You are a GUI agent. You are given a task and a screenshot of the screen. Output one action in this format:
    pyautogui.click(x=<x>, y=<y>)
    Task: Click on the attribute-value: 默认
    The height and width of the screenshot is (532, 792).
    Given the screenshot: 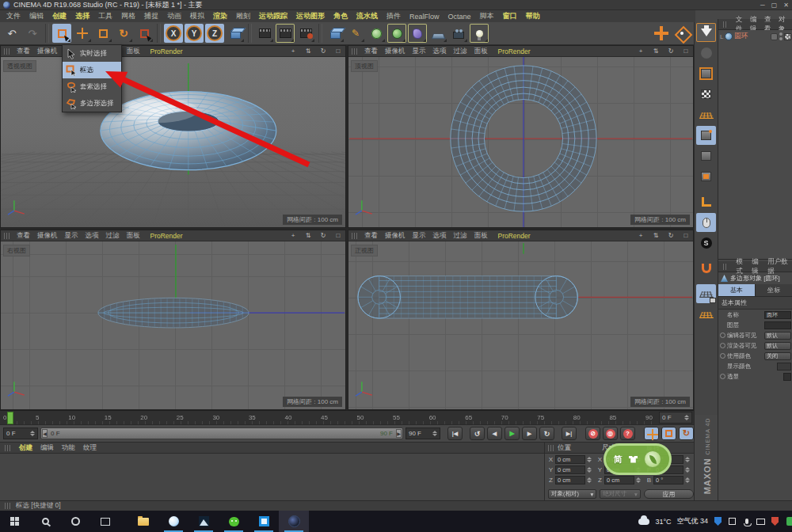 What is the action you would take?
    pyautogui.click(x=778, y=336)
    